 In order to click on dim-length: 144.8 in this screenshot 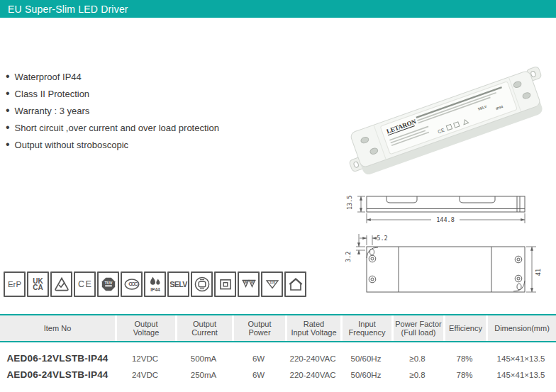, I will do `click(445, 220)`.